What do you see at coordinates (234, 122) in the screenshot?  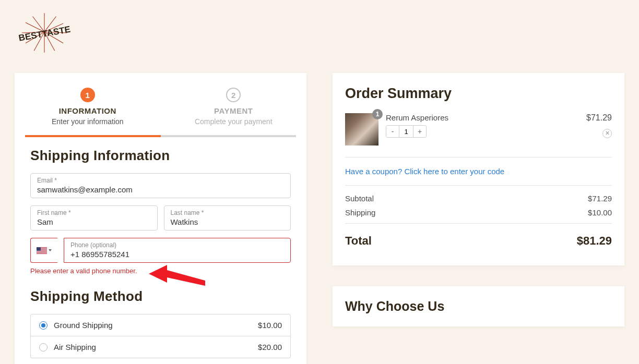 I see `step-subtitle: Complete your payment` at bounding box center [234, 122].